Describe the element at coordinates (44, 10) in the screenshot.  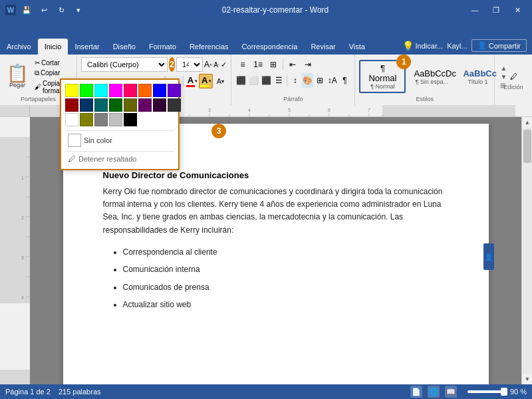
I see `undo-button: ↩` at that location.